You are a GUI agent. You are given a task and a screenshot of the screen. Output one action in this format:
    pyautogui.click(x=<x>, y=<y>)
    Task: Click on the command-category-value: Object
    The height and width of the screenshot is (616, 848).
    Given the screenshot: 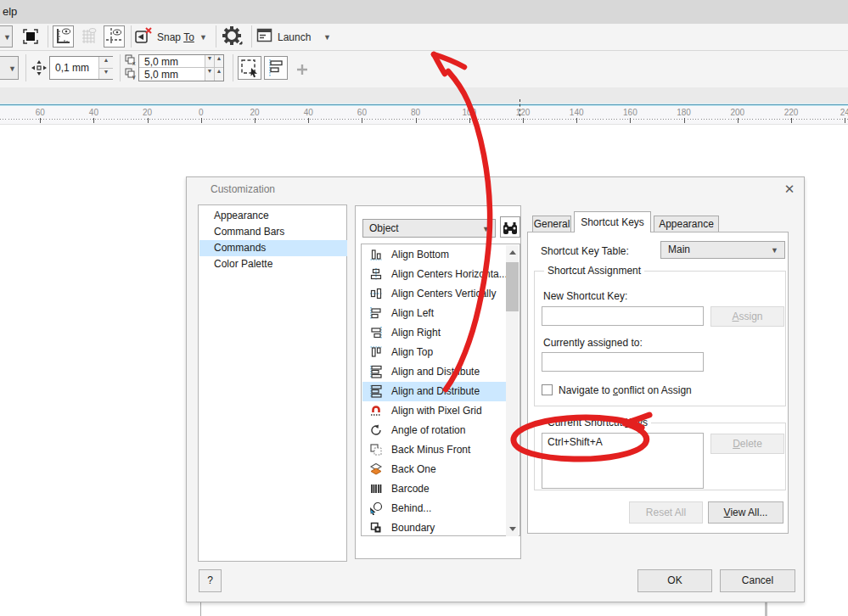 What is the action you would take?
    pyautogui.click(x=384, y=228)
    